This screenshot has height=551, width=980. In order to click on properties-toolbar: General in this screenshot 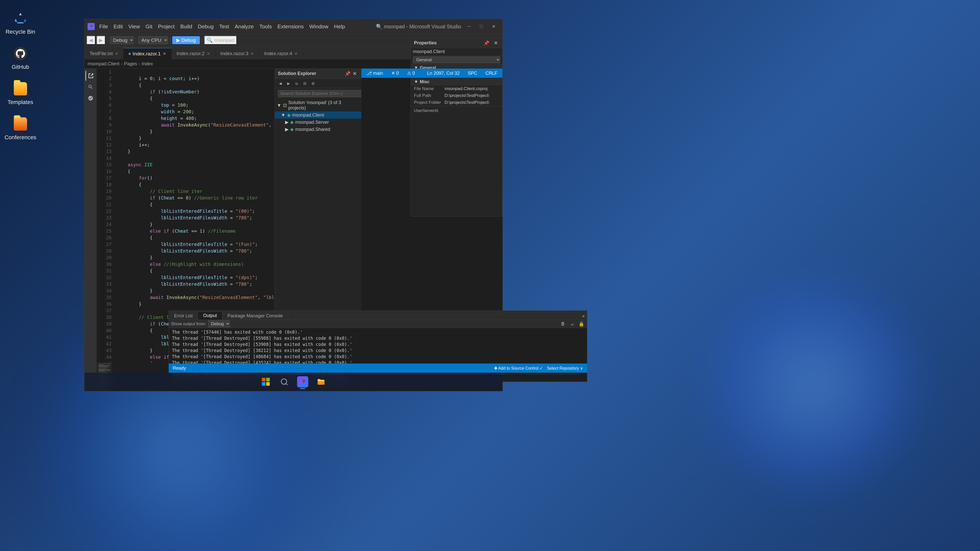, I will do `click(457, 60)`.